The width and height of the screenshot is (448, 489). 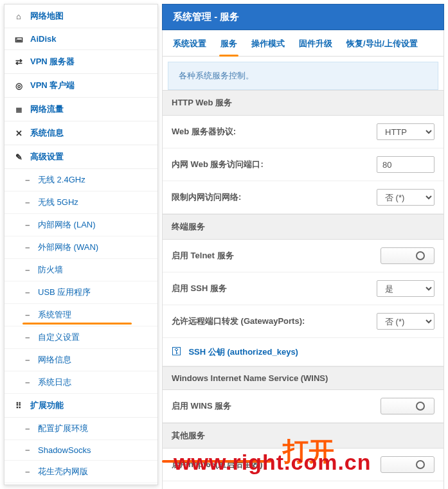 I want to click on select-restrict-lan: 否 (*), so click(x=406, y=197).